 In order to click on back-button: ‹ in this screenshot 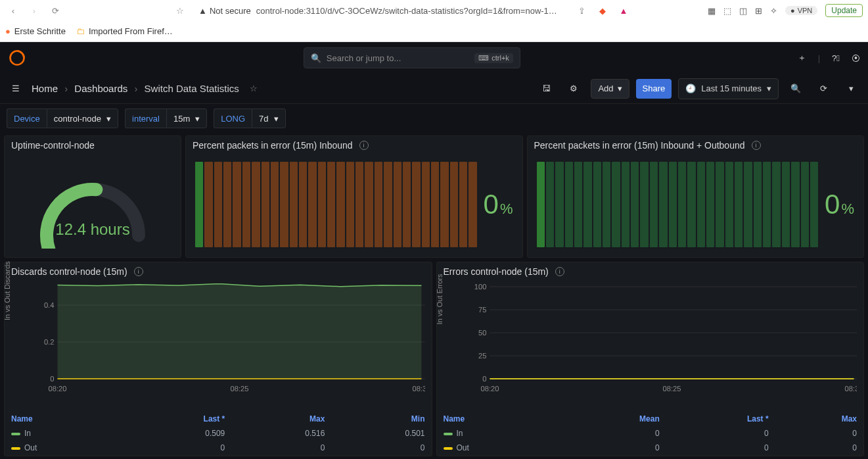, I will do `click(13, 11)`.